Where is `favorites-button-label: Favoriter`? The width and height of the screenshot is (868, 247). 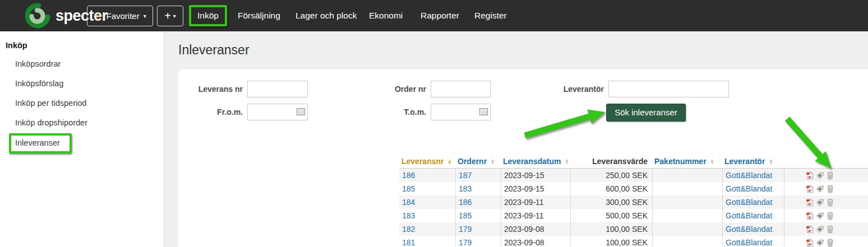 favorites-button-label: Favoriter is located at coordinates (123, 16).